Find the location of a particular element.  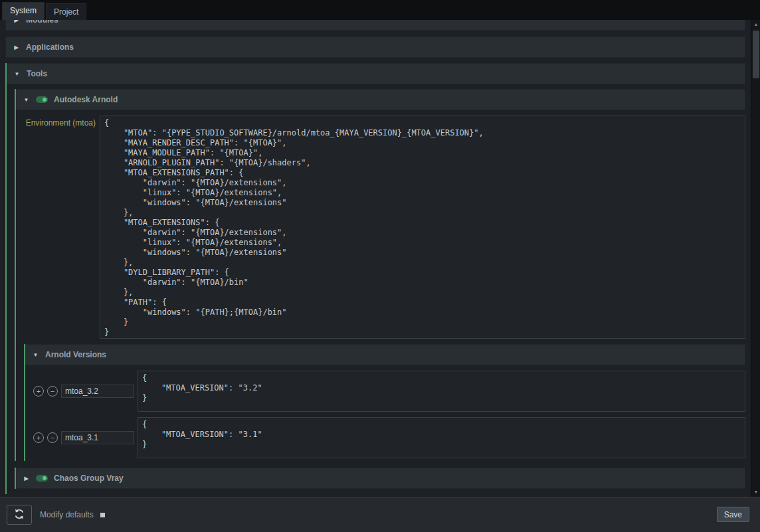

tab-project: Project is located at coordinates (66, 12).